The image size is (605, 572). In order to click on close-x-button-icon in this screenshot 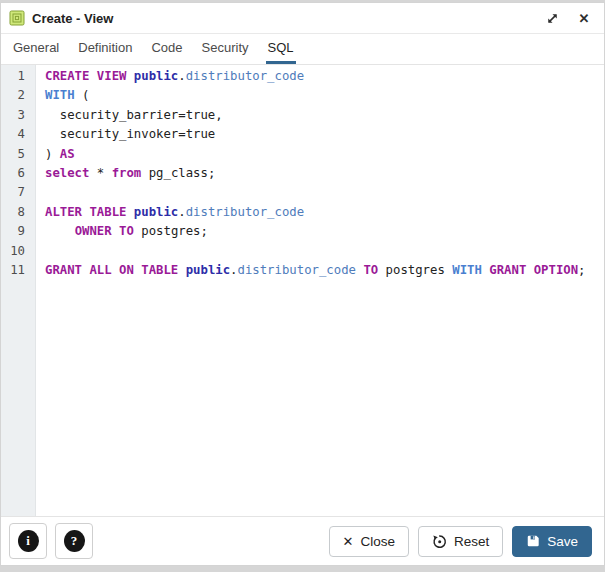, I will do `click(348, 542)`.